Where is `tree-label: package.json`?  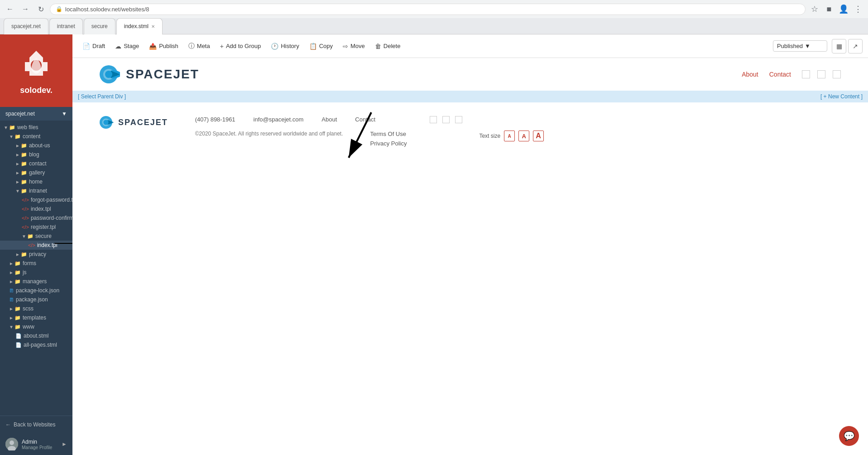 tree-label: package.json is located at coordinates (32, 300).